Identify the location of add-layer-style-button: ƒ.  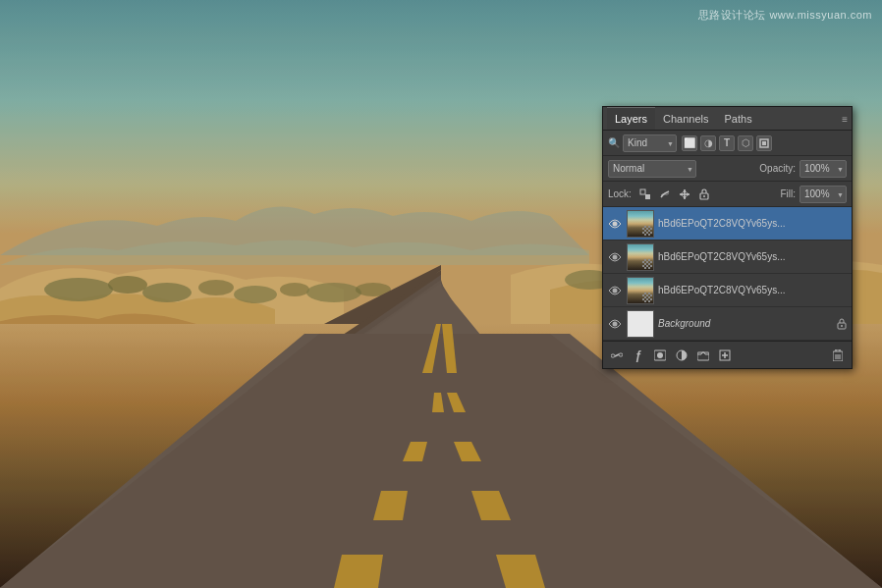
(638, 355).